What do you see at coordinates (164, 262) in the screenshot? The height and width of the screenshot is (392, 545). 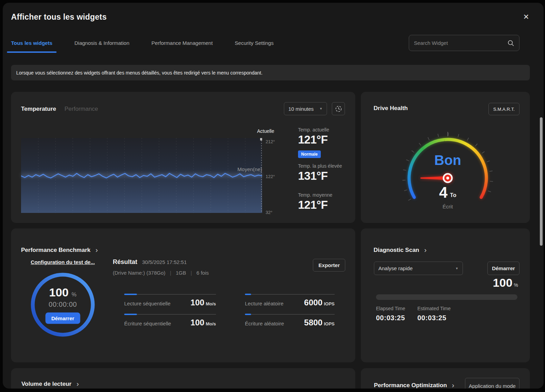 I see `result-datetime: 30/5/2025 17:52:51` at bounding box center [164, 262].